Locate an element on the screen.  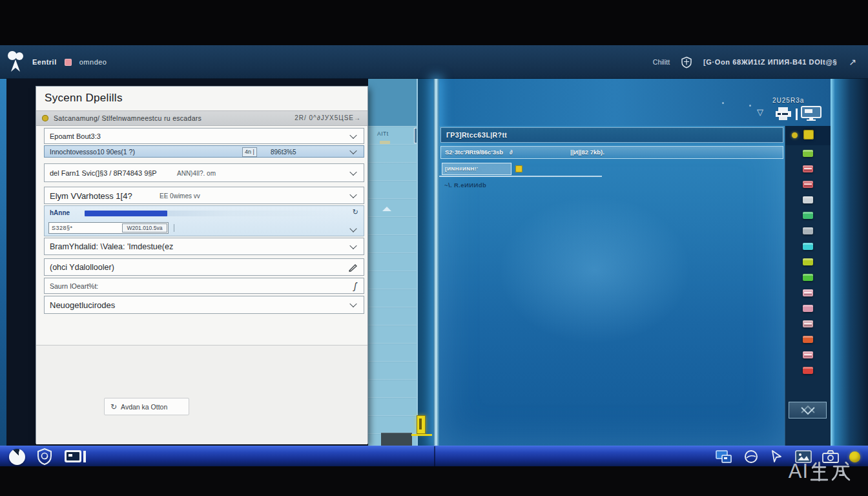
dialog-header-bar: Satcanamung/ Stlfelnwamneestcu ru escada… is located at coordinates (202, 118).